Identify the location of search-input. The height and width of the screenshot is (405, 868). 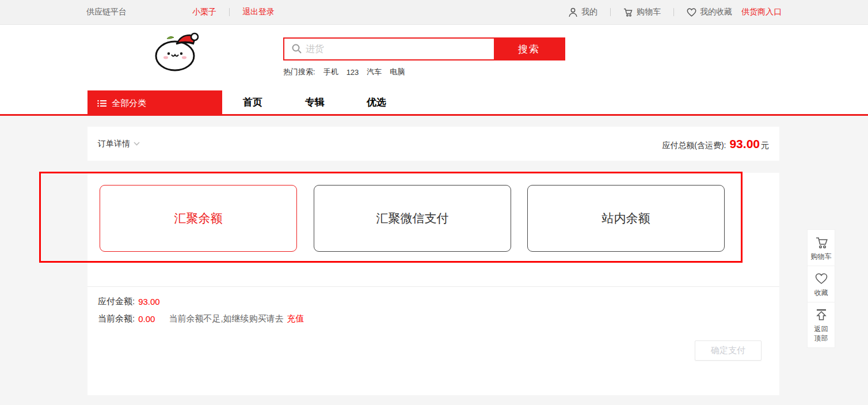
(399, 49).